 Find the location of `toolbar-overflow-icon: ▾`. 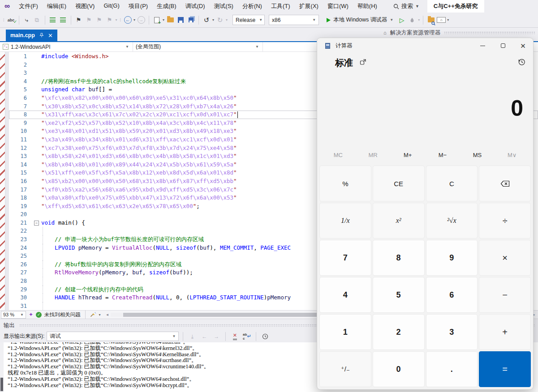

toolbar-overflow-icon: ▾ is located at coordinates (448, 20).